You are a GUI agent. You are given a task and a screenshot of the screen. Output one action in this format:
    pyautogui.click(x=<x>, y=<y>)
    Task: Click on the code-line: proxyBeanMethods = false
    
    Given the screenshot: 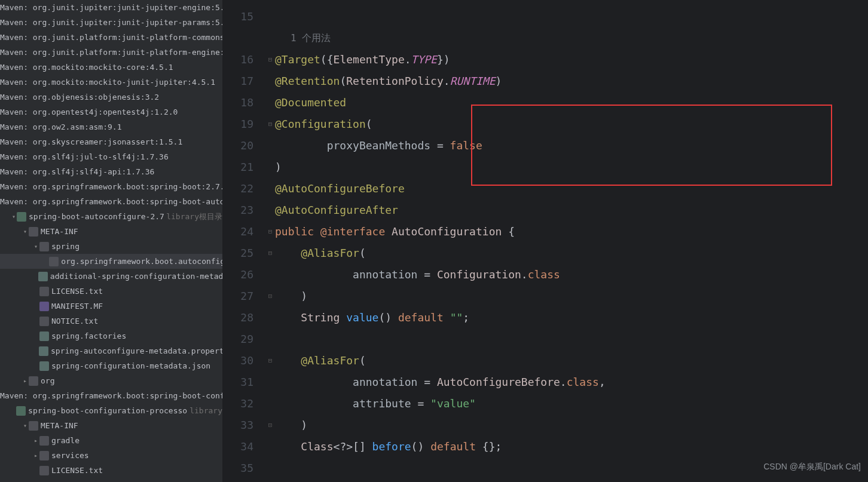 What is the action you would take?
    pyautogui.click(x=440, y=146)
    